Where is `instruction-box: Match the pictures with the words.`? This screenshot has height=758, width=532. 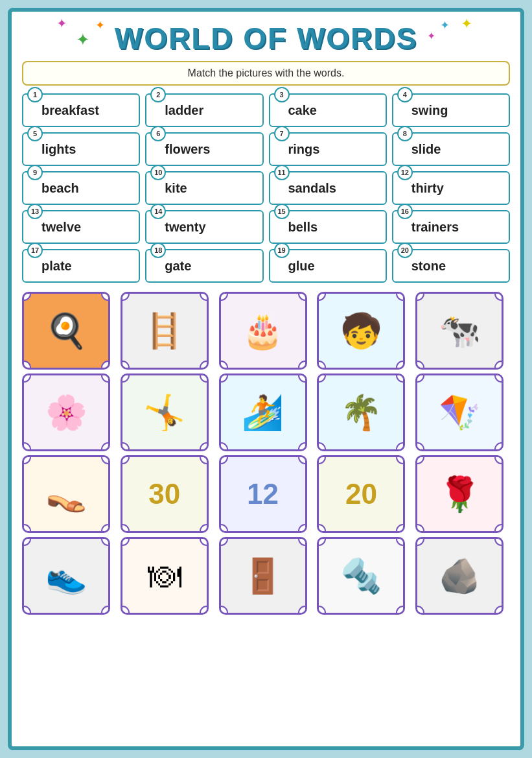 instruction-box: Match the pictures with the words. is located at coordinates (266, 73).